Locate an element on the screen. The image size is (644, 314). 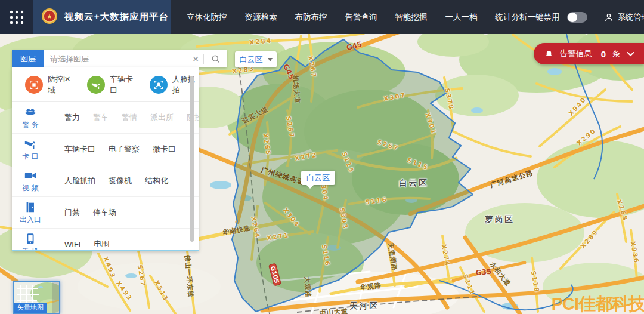
group-name: 视 频 is located at coordinates (30, 189).